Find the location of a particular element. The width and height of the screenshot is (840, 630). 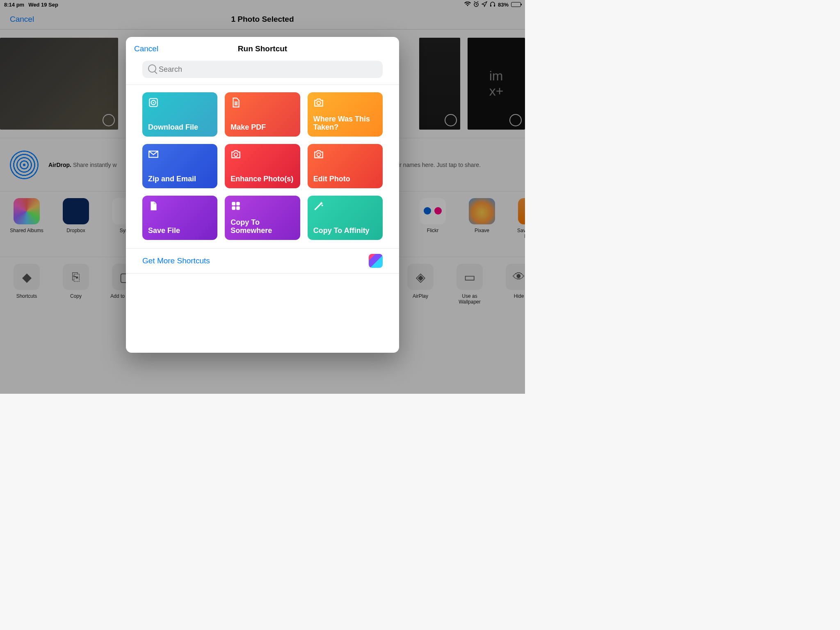

headphones-icon is located at coordinates (493, 5).